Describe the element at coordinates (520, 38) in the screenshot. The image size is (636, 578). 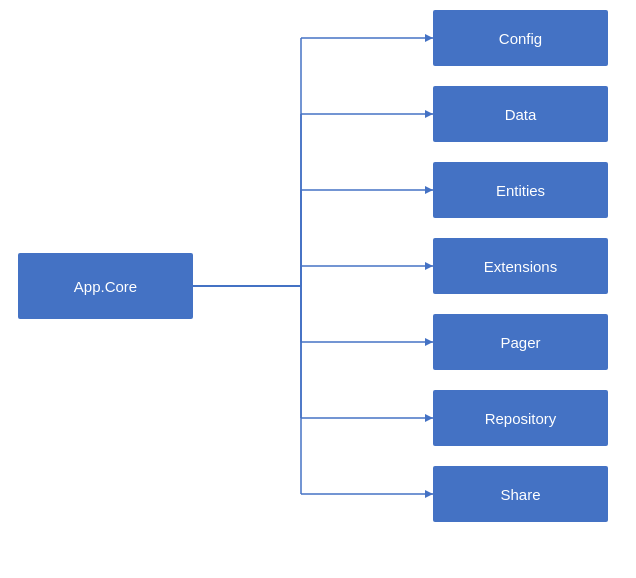
I see `child-node-config: Config` at that location.